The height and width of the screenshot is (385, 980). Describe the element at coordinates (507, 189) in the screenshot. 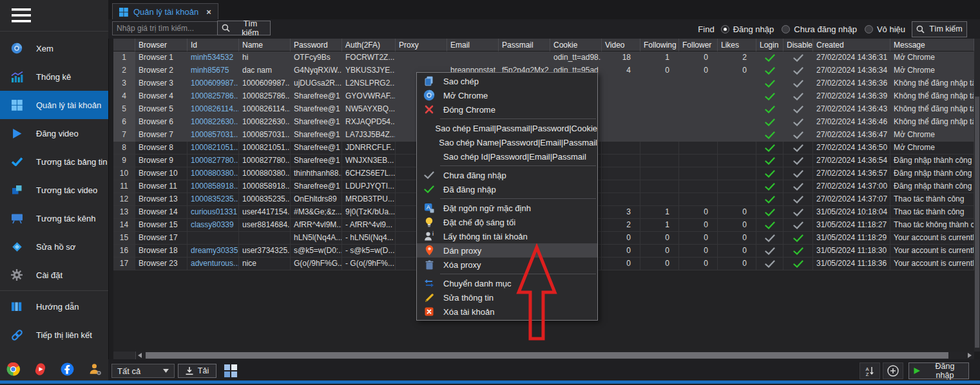

I see `context-menu-item-da-dang-nhap: Đã đăng nhập` at that location.